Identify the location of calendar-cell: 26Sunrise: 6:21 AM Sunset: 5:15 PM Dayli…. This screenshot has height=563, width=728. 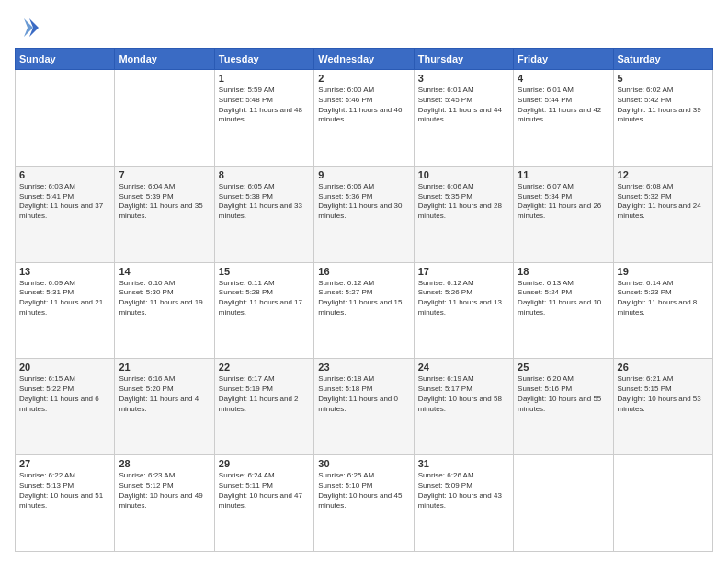
(663, 407).